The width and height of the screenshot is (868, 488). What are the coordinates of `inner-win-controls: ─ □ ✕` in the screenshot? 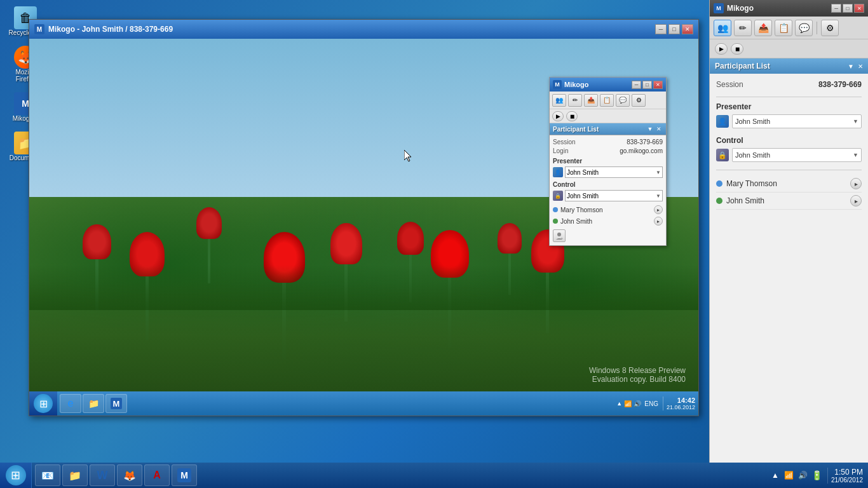 It's located at (647, 85).